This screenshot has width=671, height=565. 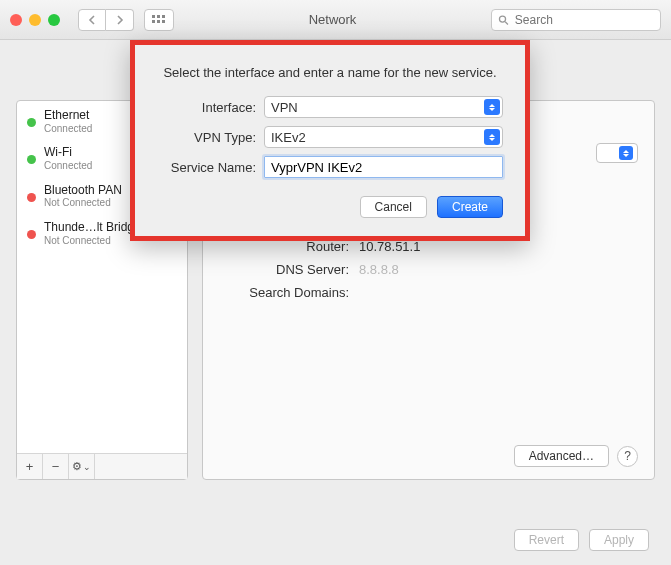 I want to click on add-service-button: +, so click(x=30, y=466).